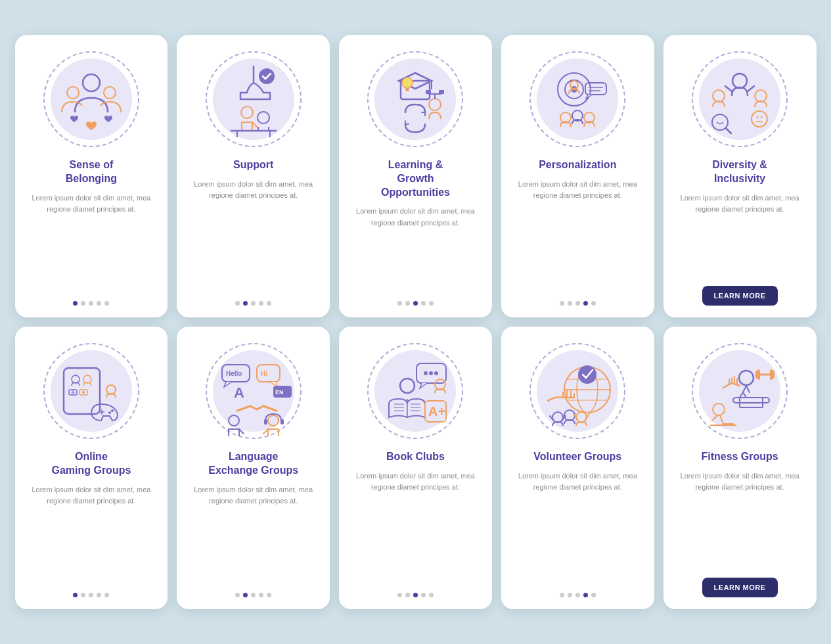 The height and width of the screenshot is (644, 831). I want to click on pagination-dots-personalization, so click(578, 304).